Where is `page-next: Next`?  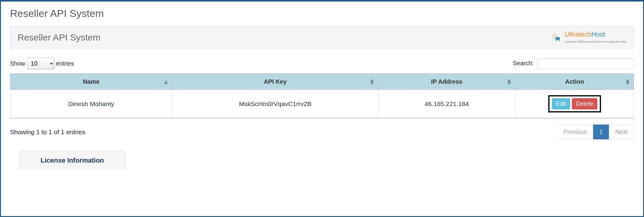
page-next: Next is located at coordinates (622, 132).